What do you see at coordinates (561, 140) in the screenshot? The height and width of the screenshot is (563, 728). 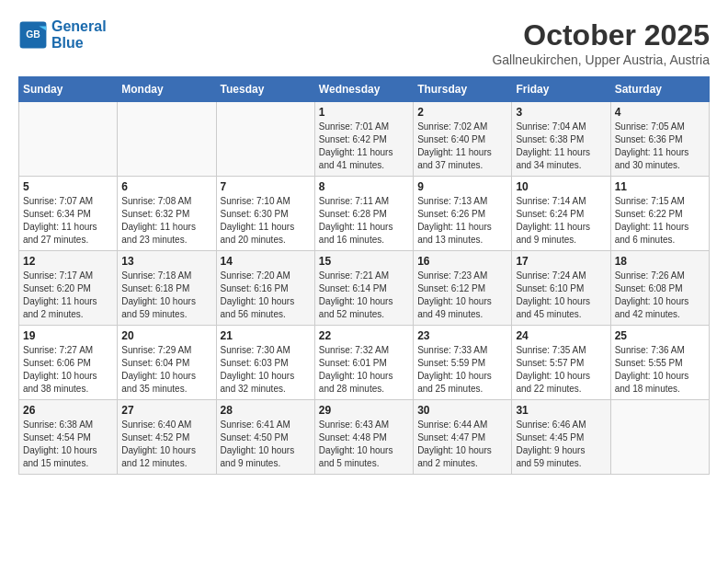 I see `calendar-cell: 3Sunrise: 7:04 AM Sunset: 6:38 PM Daylig…` at bounding box center [561, 140].